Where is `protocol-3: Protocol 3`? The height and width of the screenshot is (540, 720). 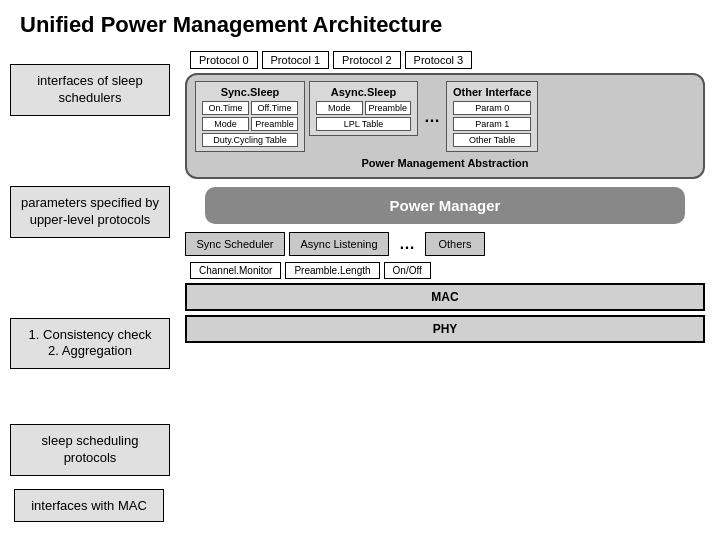
protocol-3: Protocol 3 is located at coordinates (439, 60).